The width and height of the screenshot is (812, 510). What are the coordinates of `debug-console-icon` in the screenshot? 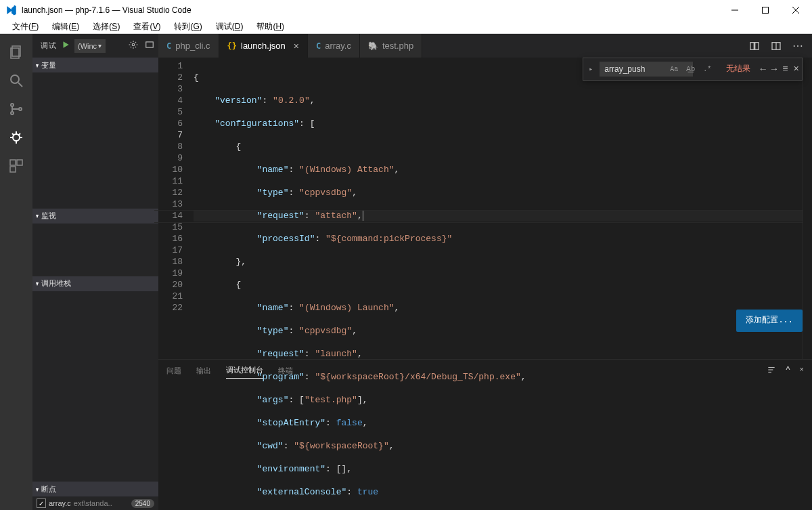 It's located at (150, 46).